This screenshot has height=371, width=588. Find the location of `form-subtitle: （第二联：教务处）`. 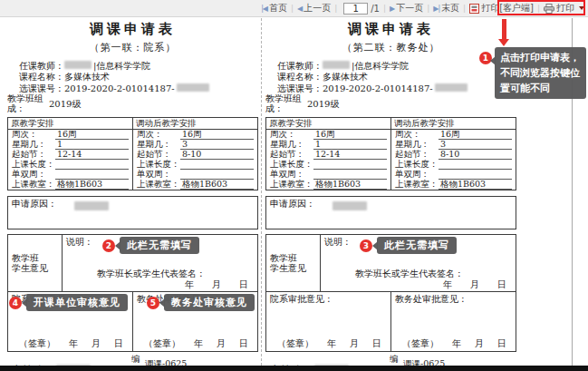

form-subtitle: （第二联：教务处） is located at coordinates (391, 49).